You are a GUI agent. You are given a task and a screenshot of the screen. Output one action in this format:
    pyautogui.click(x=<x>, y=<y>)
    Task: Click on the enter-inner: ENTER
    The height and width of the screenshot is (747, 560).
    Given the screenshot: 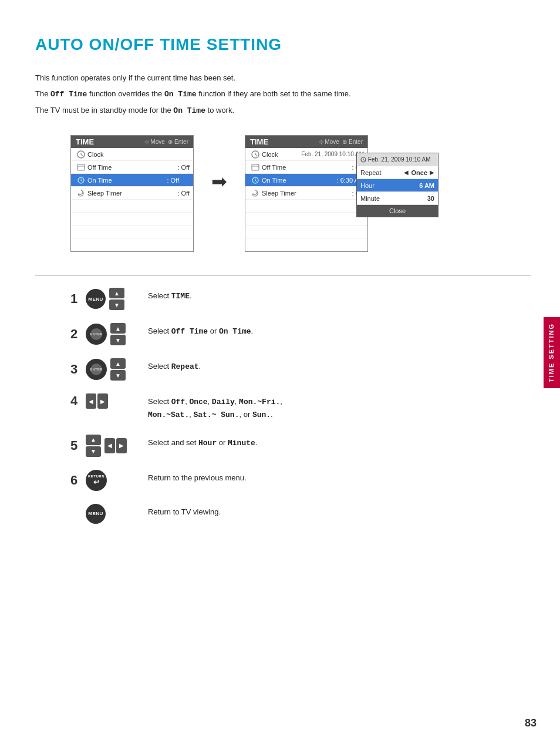 What is the action you would take?
    pyautogui.click(x=96, y=334)
    